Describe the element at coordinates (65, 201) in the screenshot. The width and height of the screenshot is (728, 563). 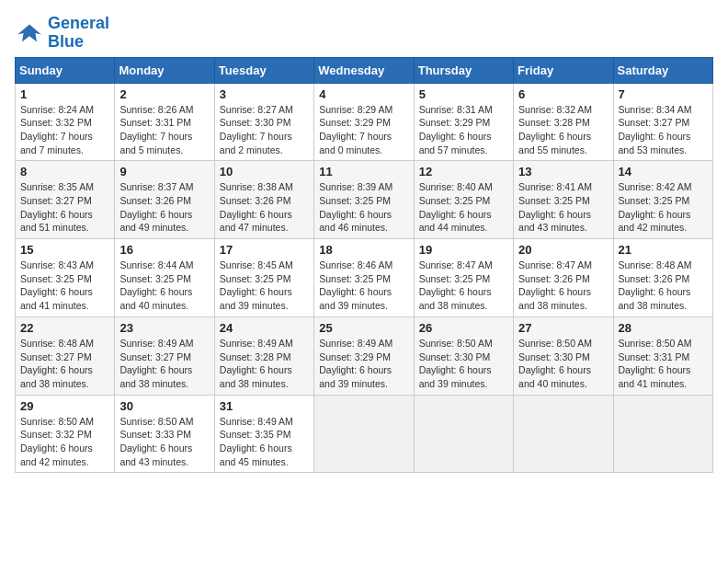
I see `calendar-cell: 8Sunrise: 8:35 AM Sunset: 3:27 PM Daylig…` at that location.